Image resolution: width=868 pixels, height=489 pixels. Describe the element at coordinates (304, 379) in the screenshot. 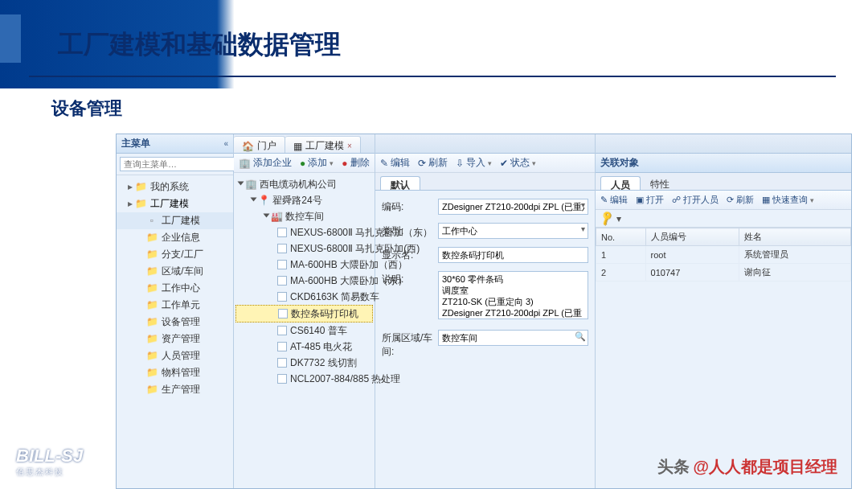

I see `tree-leaf: NCL2007-884/885 热处理` at that location.